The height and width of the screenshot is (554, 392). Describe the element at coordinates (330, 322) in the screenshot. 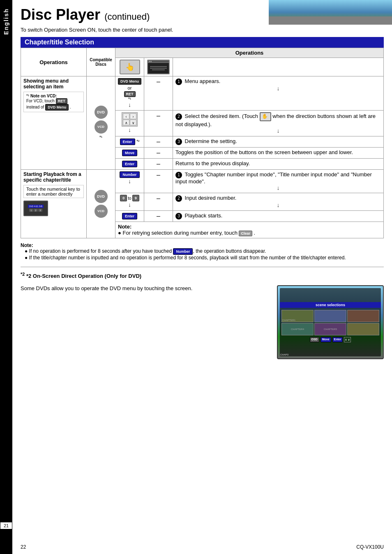

I see `onscreen-image: scene selections CHAPTER1 CHAP2 CHAP3 CH…` at that location.